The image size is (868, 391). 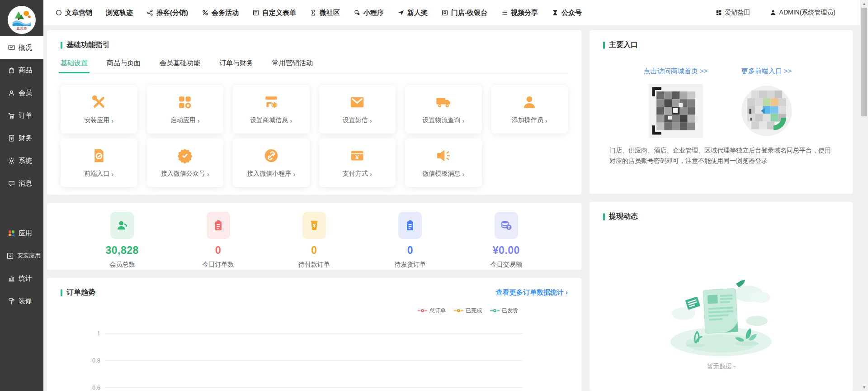 I want to click on guide-card-label: 前端入口, so click(x=97, y=174).